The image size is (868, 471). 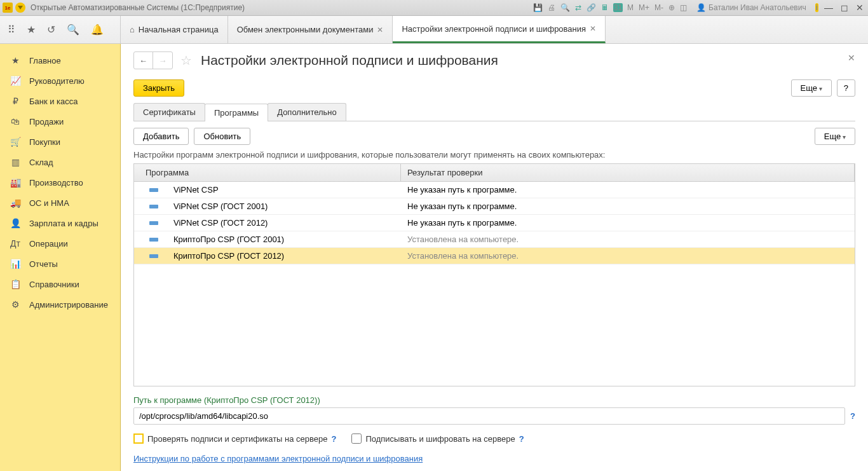 What do you see at coordinates (659, 8) in the screenshot?
I see `m-minus-button: M-` at bounding box center [659, 8].